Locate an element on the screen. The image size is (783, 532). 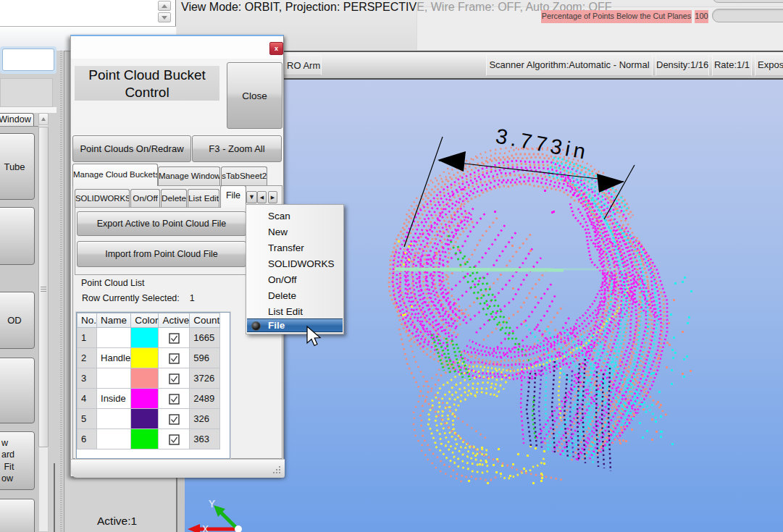
svg-text: X is located at coordinates (206, 528).